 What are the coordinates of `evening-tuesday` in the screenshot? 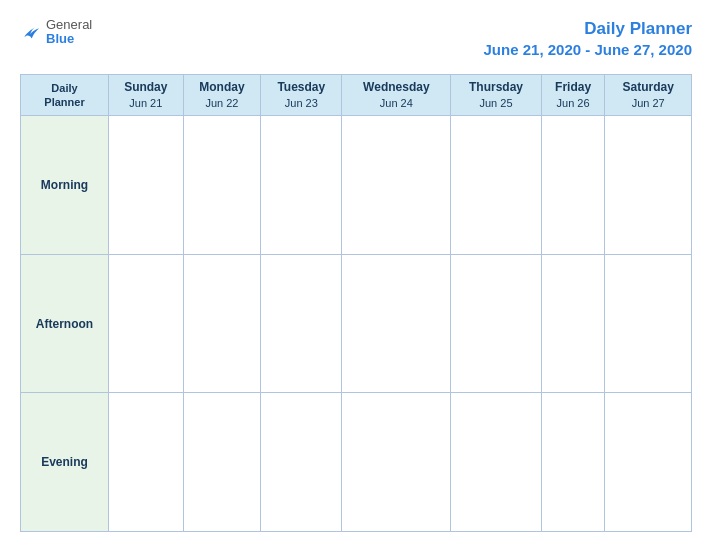 It's located at (302, 462).